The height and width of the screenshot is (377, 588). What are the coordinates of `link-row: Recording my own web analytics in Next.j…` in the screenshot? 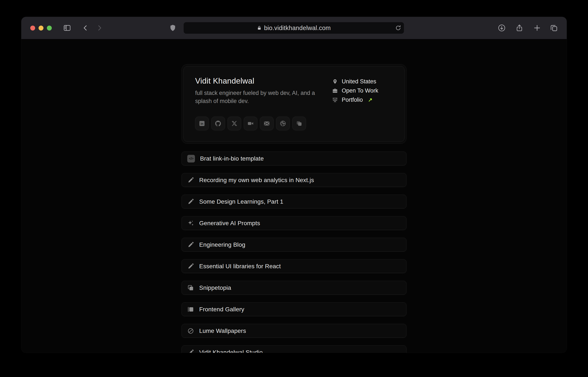 It's located at (294, 180).